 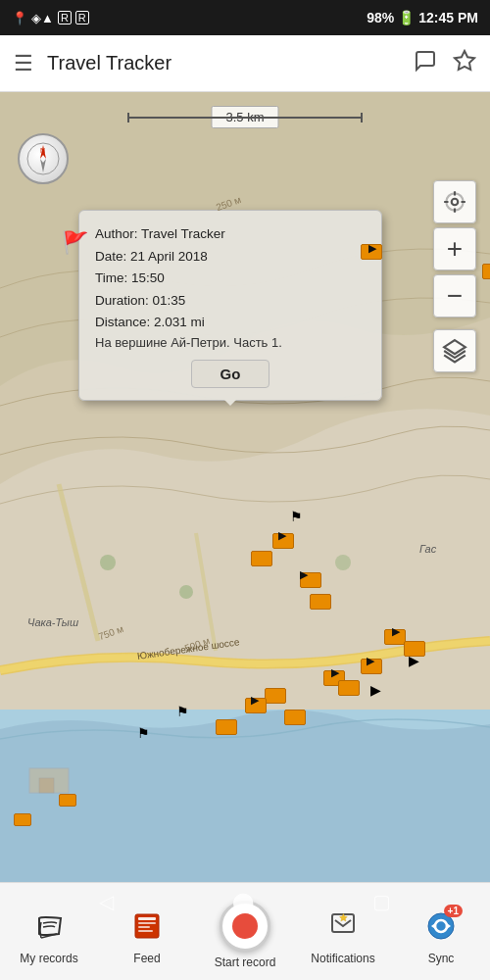 What do you see at coordinates (49, 926) in the screenshot?
I see `records-icon-wrap` at bounding box center [49, 926].